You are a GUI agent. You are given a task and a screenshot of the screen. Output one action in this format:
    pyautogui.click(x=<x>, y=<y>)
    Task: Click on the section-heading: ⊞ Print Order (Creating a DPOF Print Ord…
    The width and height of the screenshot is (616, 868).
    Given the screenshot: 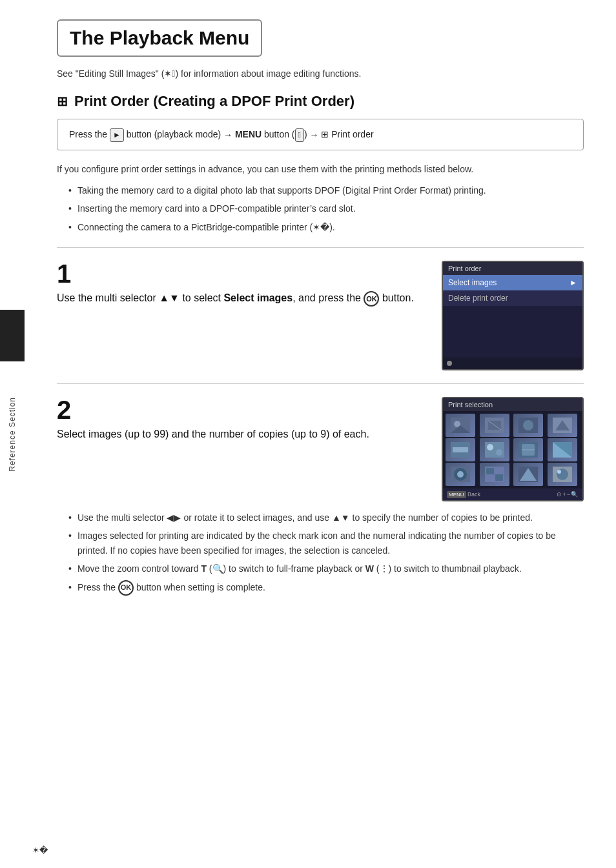 What is the action you would take?
    pyautogui.click(x=320, y=101)
    